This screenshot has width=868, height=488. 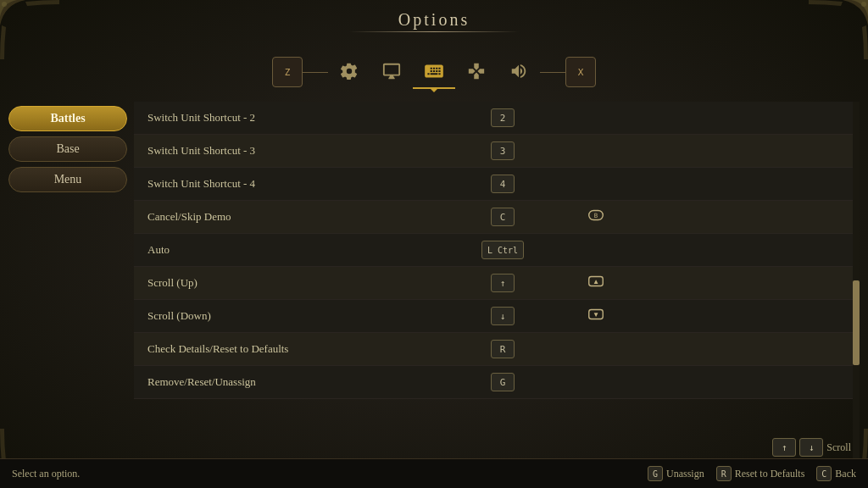 I want to click on row-key2: B, so click(x=596, y=217).